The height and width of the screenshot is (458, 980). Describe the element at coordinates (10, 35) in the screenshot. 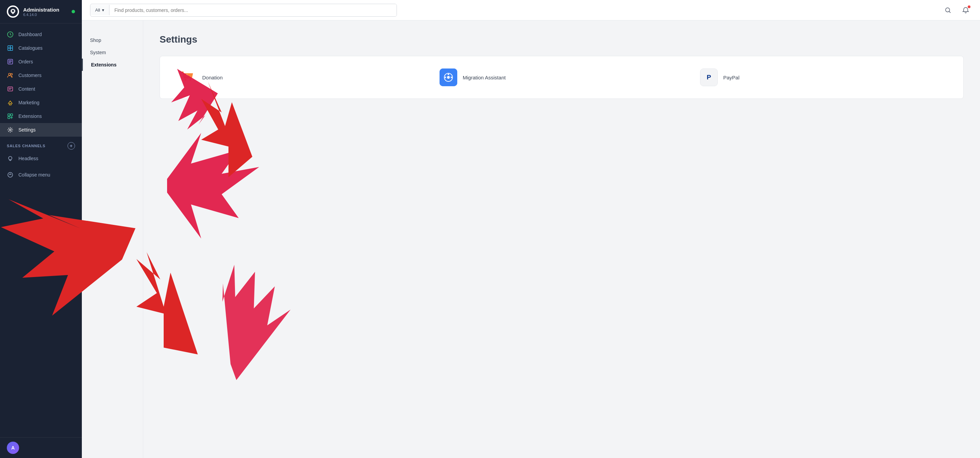

I see `dashboard-icon` at that location.